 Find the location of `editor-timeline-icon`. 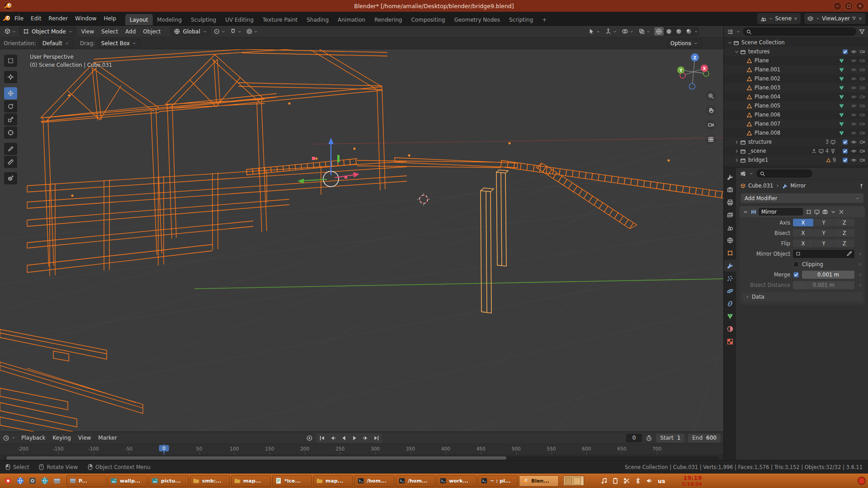

editor-timeline-icon is located at coordinates (6, 438).